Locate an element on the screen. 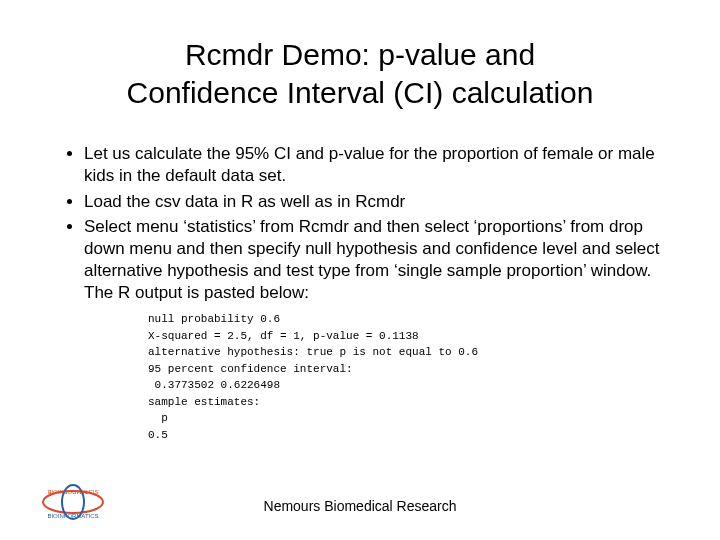 This screenshot has width=720, height=540. code-line: X-squared = 2.5, df = 1, p-value = 0.113… is located at coordinates (284, 336).